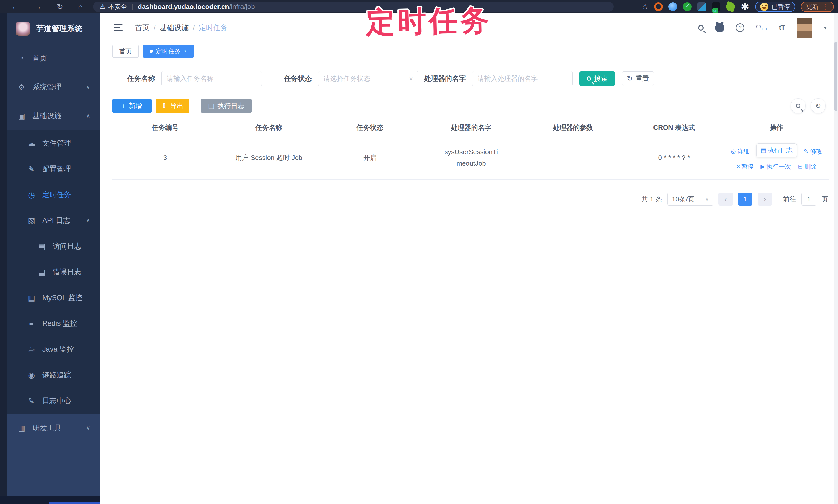 Image resolution: width=838 pixels, height=504 pixels. What do you see at coordinates (80, 7) in the screenshot?
I see `home-icon: ⌂` at bounding box center [80, 7].